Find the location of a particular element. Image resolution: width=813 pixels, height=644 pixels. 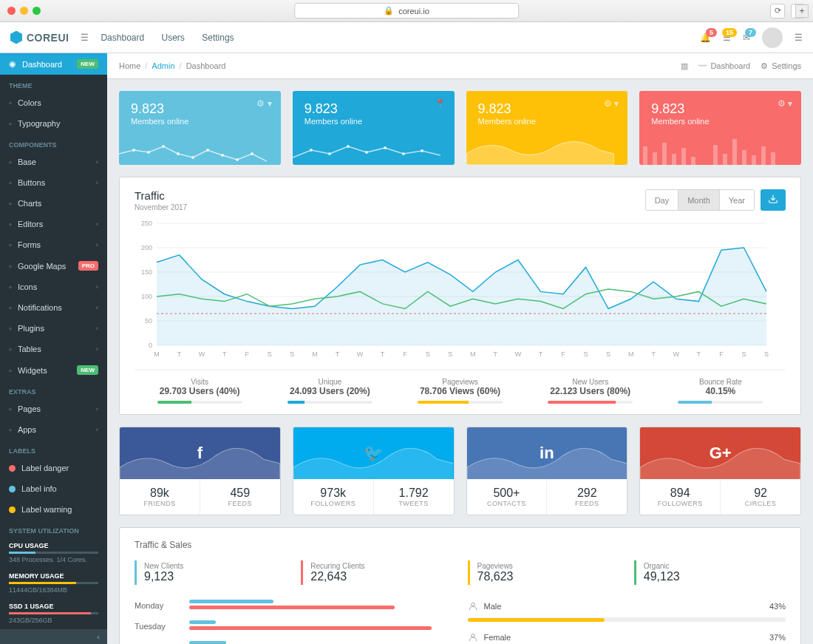

bc-home: Home is located at coordinates (130, 66).